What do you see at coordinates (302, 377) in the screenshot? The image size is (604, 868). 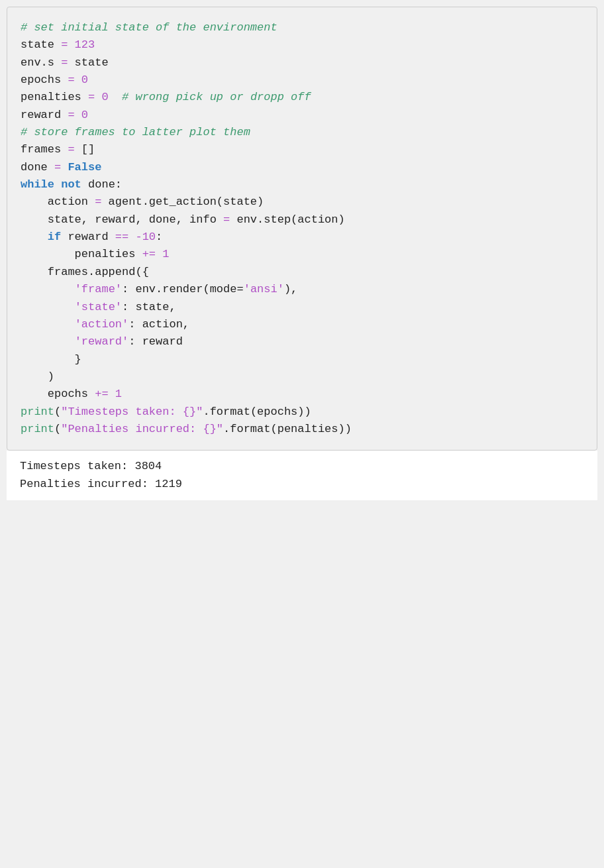 I see `code-line: )` at bounding box center [302, 377].